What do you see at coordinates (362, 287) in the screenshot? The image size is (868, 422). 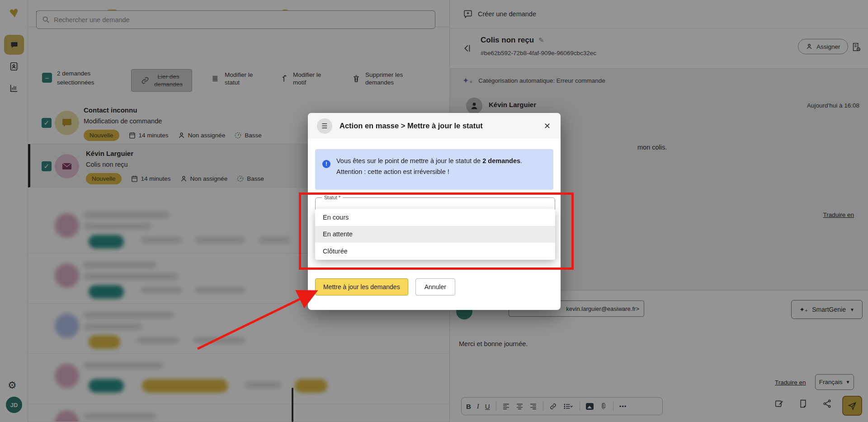 I see `update-requests-button: Mettre à jour les demandes` at bounding box center [362, 287].